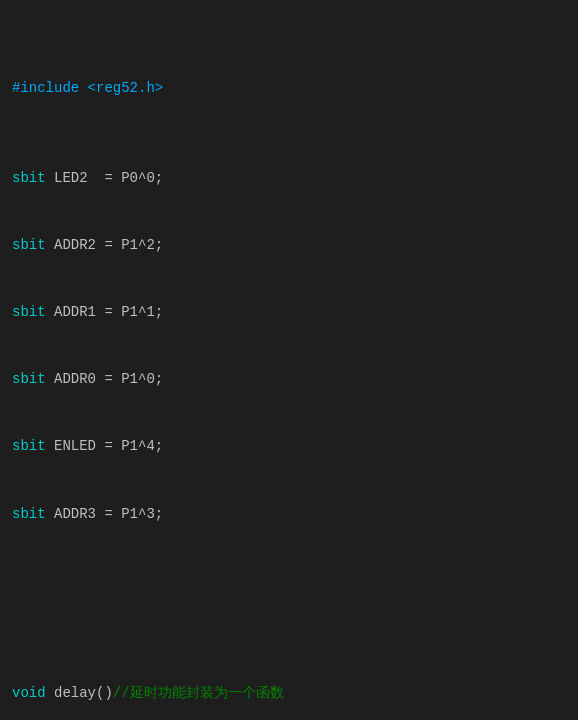 The image size is (578, 720). Describe the element at coordinates (289, 446) in the screenshot. I see `code-line: sbit ENLED = P1^4;` at that location.